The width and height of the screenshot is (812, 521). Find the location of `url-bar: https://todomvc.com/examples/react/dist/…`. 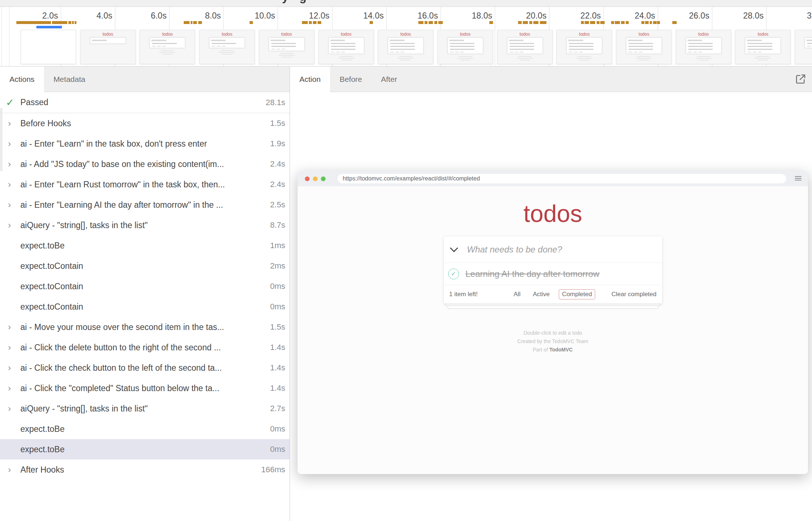

url-bar: https://todomvc.com/examples/react/dist/… is located at coordinates (562, 179).